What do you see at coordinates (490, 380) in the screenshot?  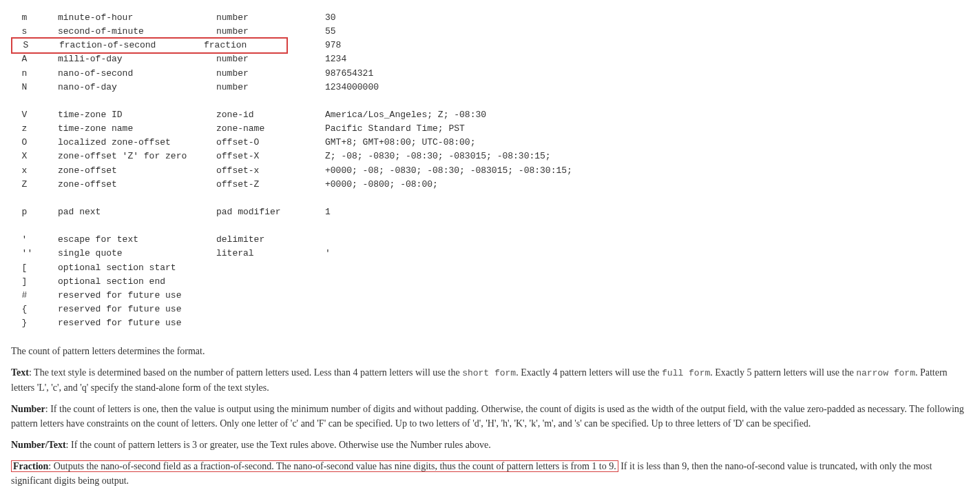 I see `text-rule-paragraph: Text: The text style is determined based…` at bounding box center [490, 380].